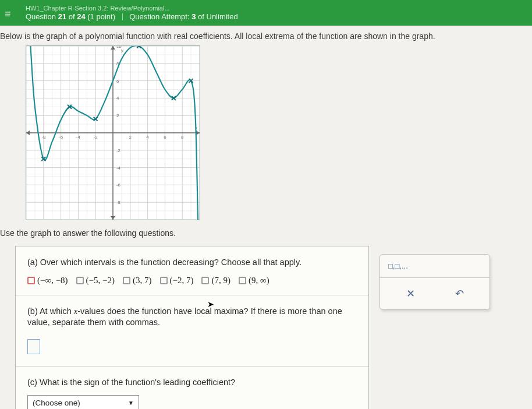 Image resolution: width=532 pixels, height=409 pixels. Describe the element at coordinates (8, 14) in the screenshot. I see `menu-icon: ≡` at that location.